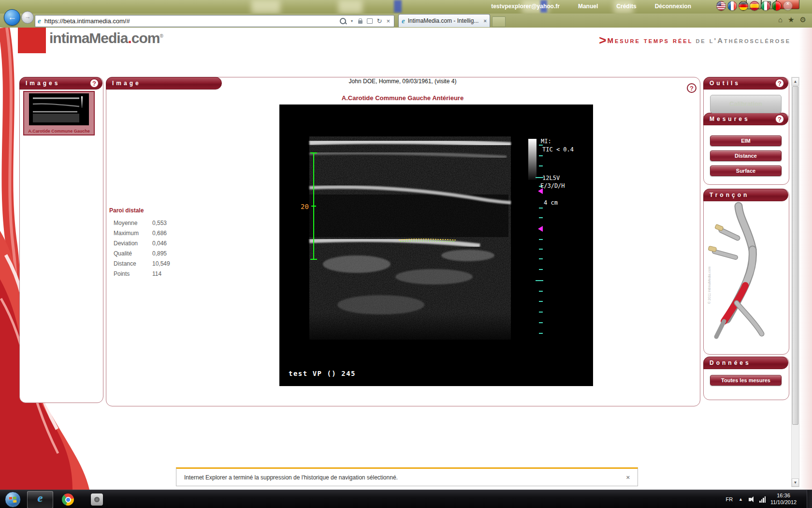 The image size is (812, 508). I want to click on site-tagline: >Mesure temps réelde l'Athérosclérose, so click(695, 41).